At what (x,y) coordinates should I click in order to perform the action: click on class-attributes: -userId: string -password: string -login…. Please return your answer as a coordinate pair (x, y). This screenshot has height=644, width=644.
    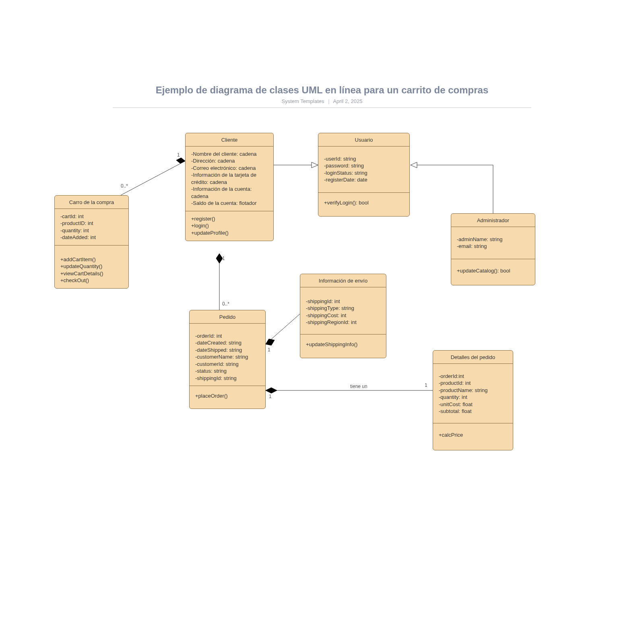
    Looking at the image, I should click on (364, 170).